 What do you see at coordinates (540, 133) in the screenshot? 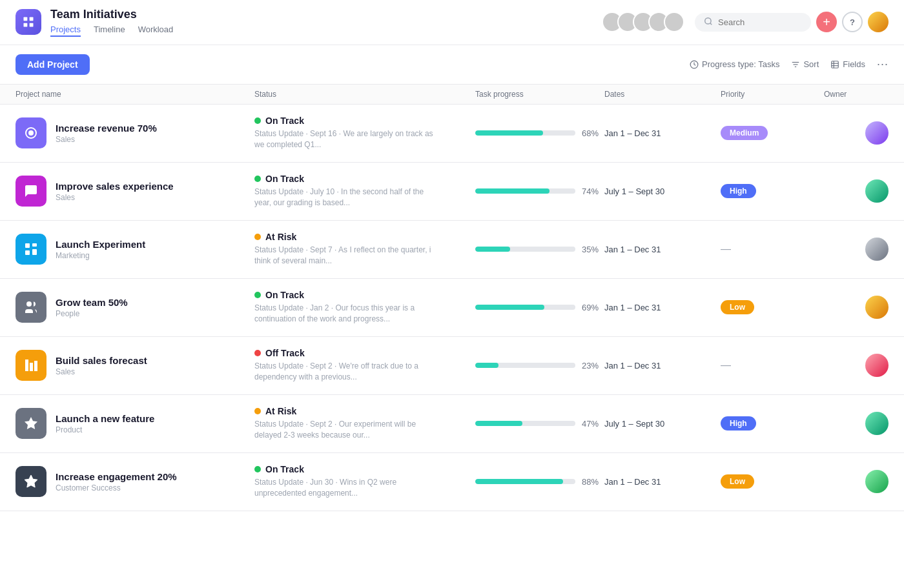
I see `progress-col: 68%` at bounding box center [540, 133].